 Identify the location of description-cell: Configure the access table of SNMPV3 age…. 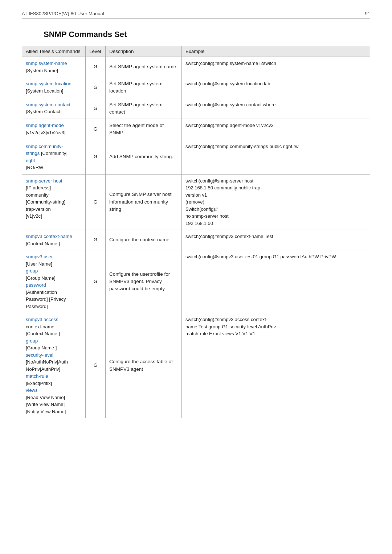
(144, 366).